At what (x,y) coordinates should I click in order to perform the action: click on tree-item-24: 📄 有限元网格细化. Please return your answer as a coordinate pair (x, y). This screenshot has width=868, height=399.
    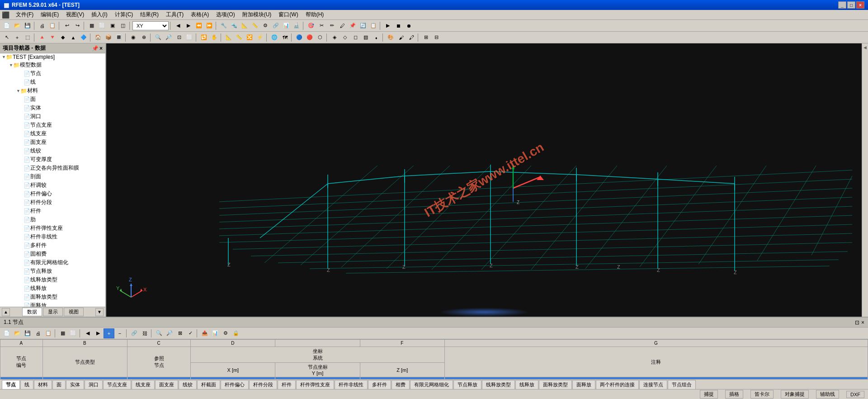
    Looking at the image, I should click on (52, 262).